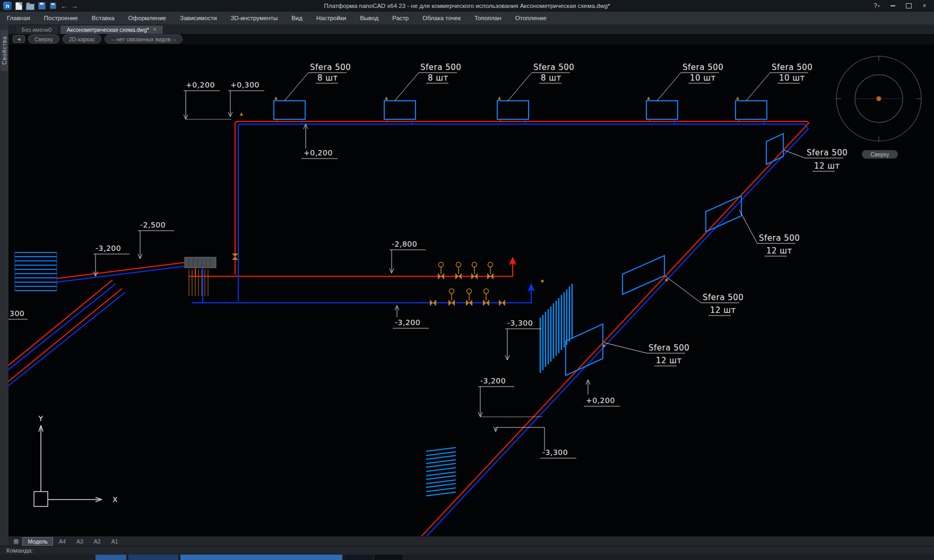 The height and width of the screenshot is (560, 934). I want to click on elevation-mark: -2,500, so click(156, 240).